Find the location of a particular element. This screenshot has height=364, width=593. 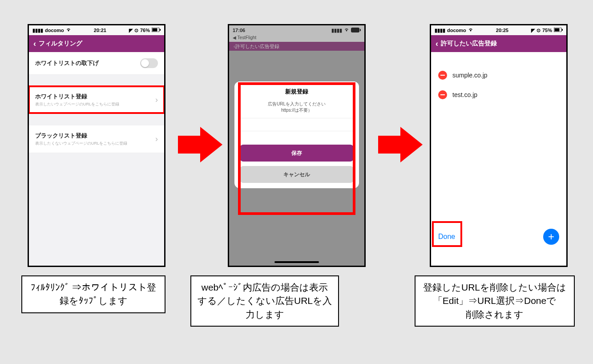

add-button: + is located at coordinates (551, 237).